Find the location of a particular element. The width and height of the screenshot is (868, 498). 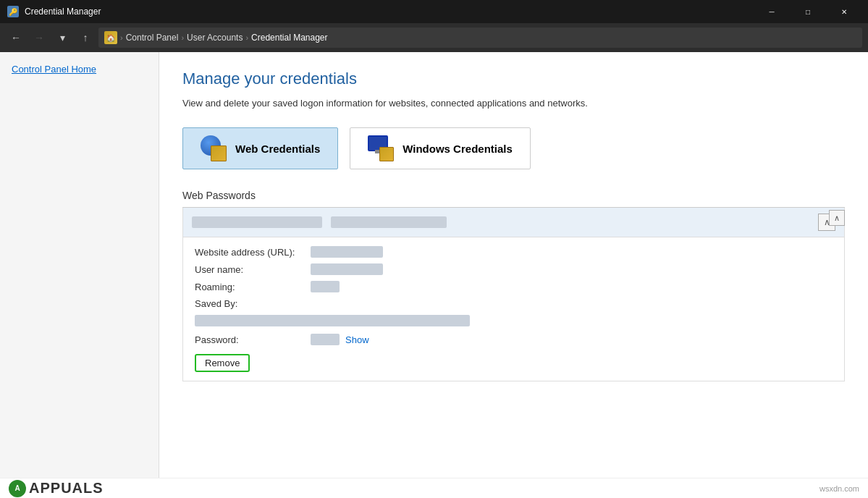

navbar: ← → ▾ ↑ 🏠 › Control Panel › User Account… is located at coordinates (434, 38).